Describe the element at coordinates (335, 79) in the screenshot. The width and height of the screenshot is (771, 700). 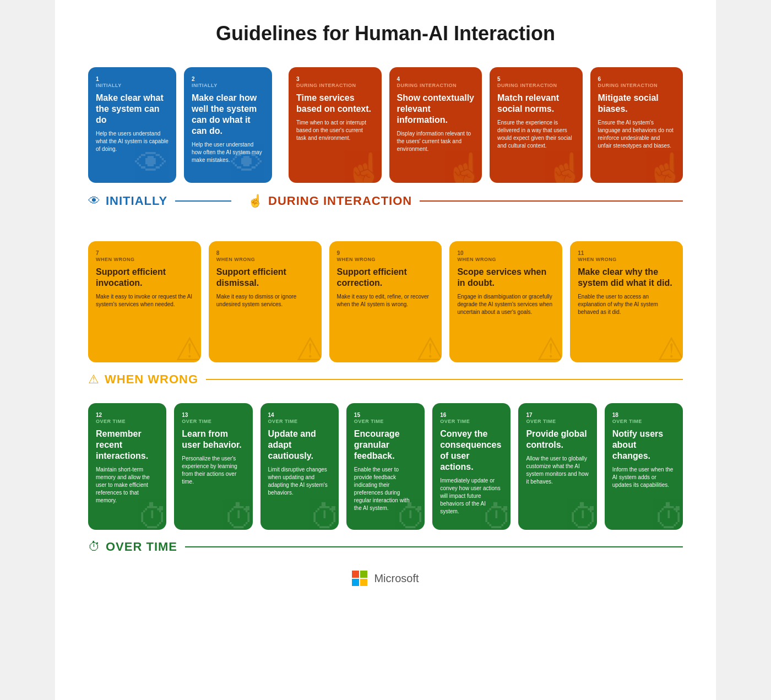
I see `card-3-number: 3` at that location.